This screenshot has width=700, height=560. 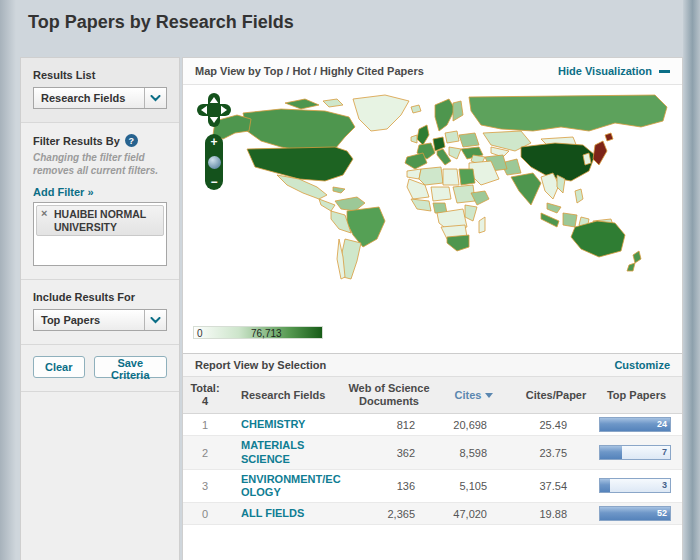 What do you see at coordinates (205, 514) in the screenshot?
I see `row-rank: 0` at bounding box center [205, 514].